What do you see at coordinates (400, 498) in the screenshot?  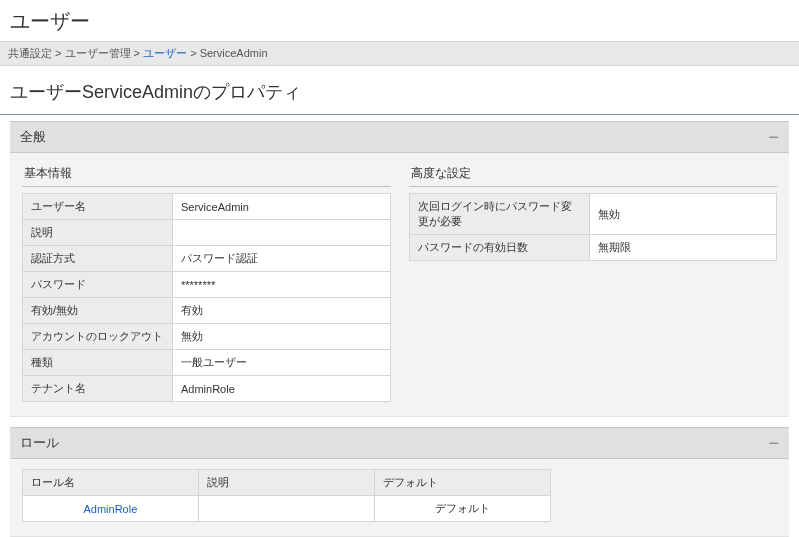 I see `panel-roles-body: ロール名 説明 デフォルト AdminRole デフォルト` at bounding box center [400, 498].